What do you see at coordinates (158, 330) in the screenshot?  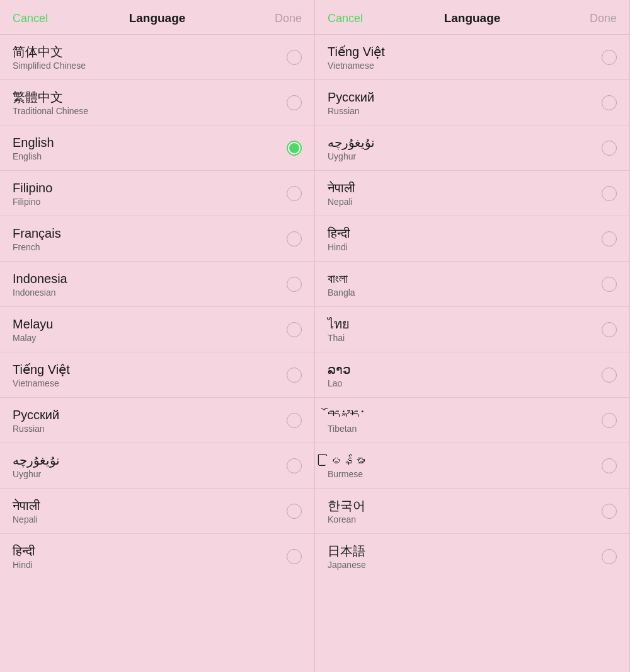 I see `list-item: MelayuMalay` at bounding box center [158, 330].